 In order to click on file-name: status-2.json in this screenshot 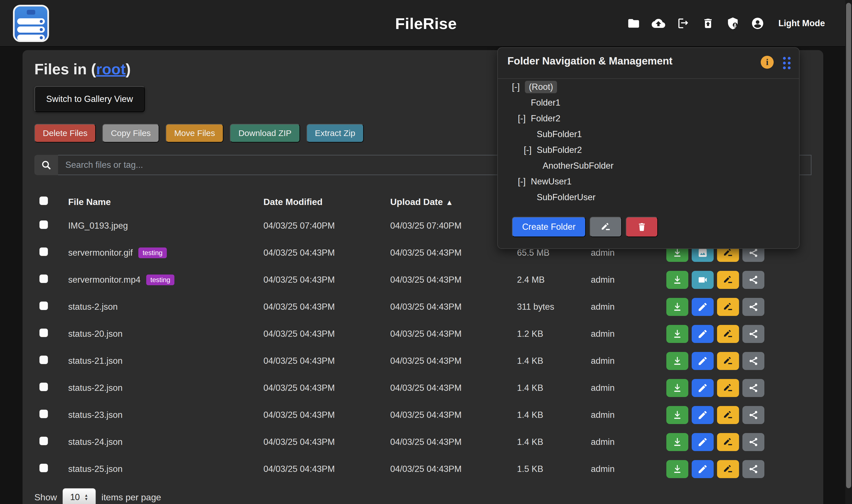, I will do `click(93, 307)`.